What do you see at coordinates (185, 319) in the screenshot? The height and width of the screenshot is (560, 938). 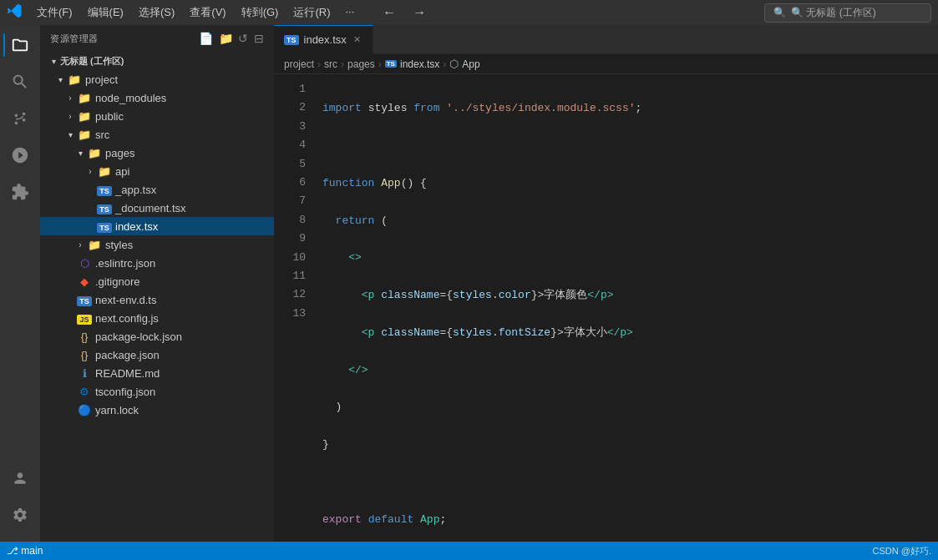 I see `file-label: next.config.js` at bounding box center [185, 319].